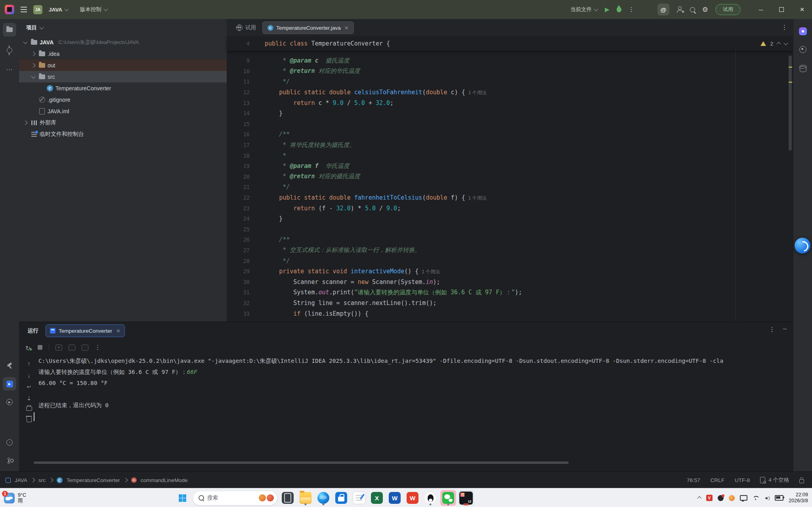  I want to click on breadcrumb-class: TemperatureConverter, so click(94, 480).